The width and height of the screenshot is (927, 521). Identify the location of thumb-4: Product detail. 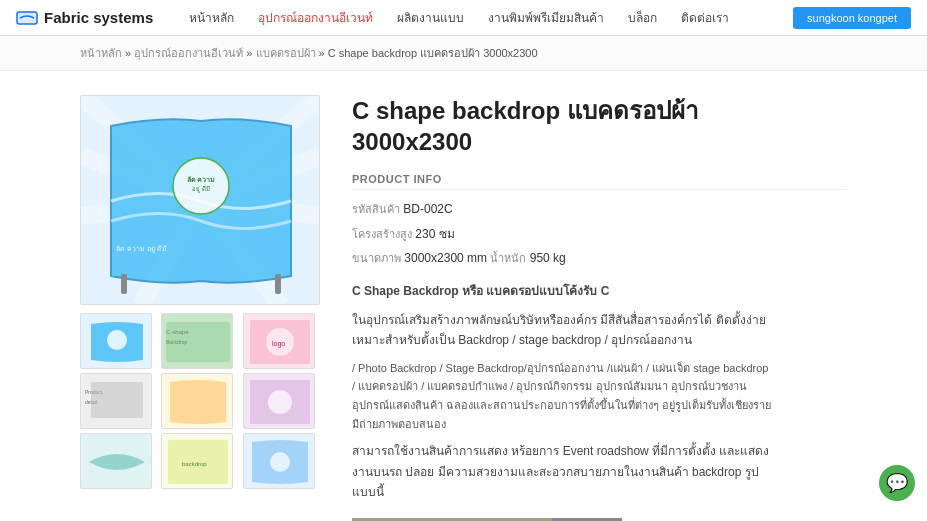
(116, 401).